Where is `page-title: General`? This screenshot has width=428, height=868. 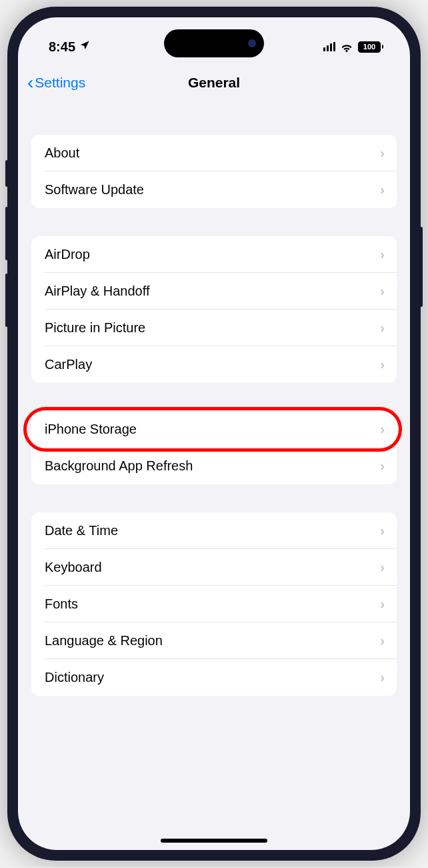
page-title: General is located at coordinates (214, 83).